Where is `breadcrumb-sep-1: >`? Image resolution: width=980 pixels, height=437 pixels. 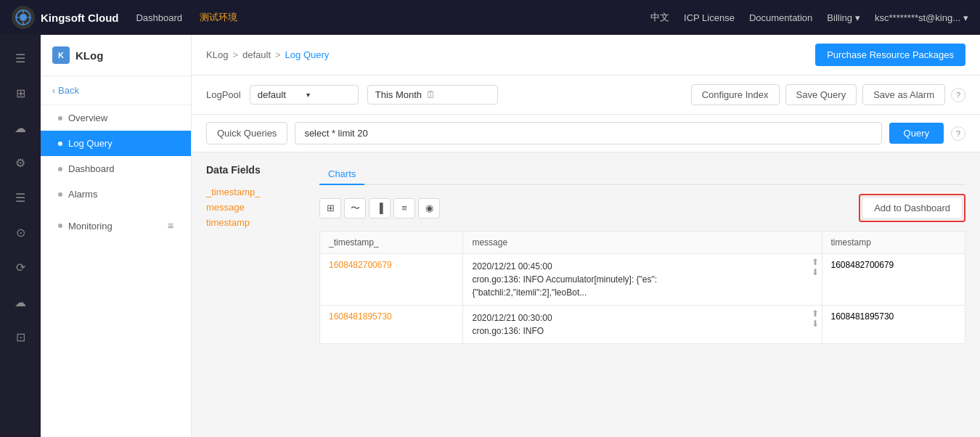
breadcrumb-sep-1: > is located at coordinates (235, 55).